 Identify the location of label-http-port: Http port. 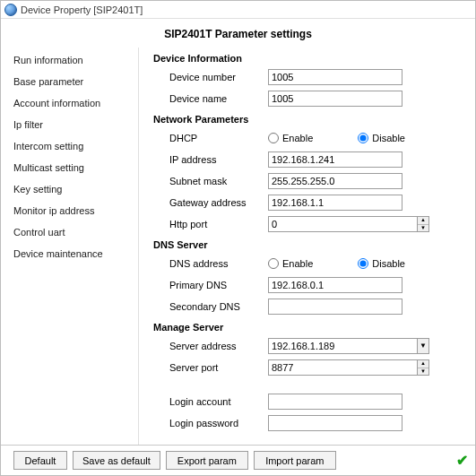
(211, 224).